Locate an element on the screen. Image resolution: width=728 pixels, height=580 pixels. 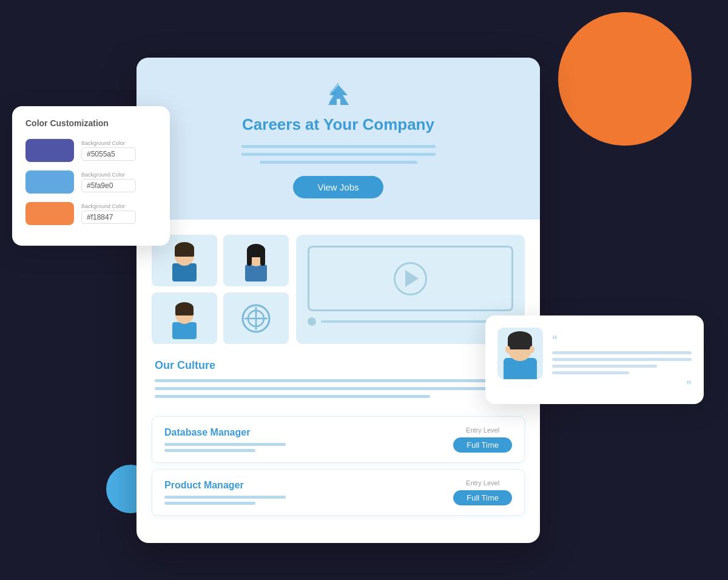
color-row-orange: Background Color is located at coordinates (91, 214).